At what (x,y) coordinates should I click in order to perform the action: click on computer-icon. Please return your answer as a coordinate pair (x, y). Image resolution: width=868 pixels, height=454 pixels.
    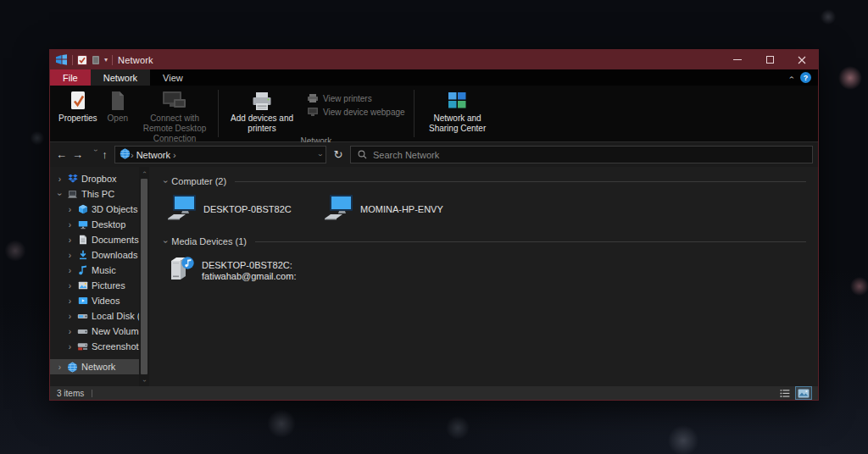
    Looking at the image, I should click on (181, 210).